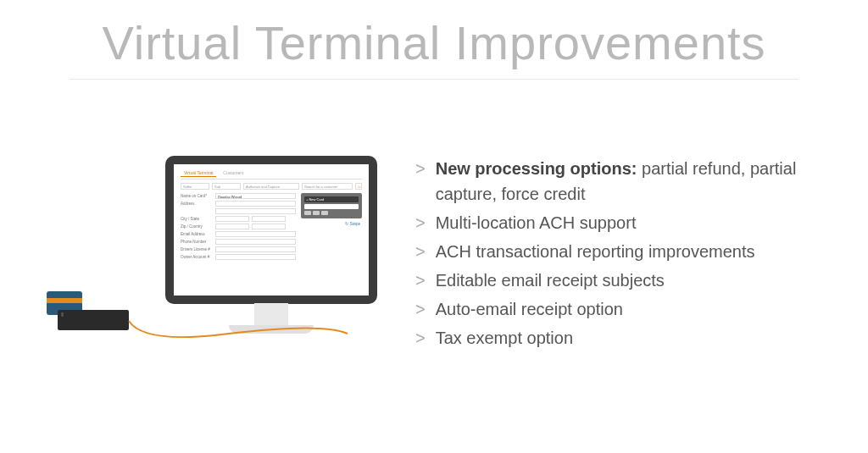 The height and width of the screenshot is (453, 868). What do you see at coordinates (331, 224) in the screenshot?
I see `swipe-link: ↻ Swipe` at bounding box center [331, 224].